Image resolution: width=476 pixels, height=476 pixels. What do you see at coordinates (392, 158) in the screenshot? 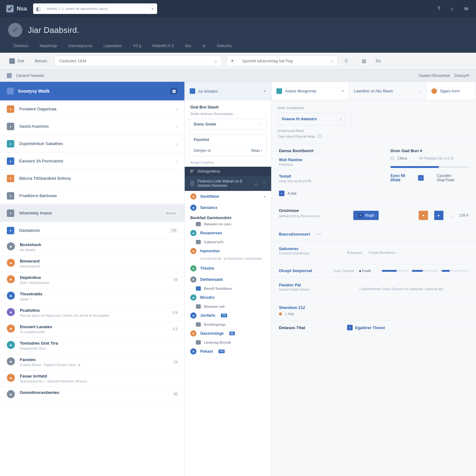
I see `radio-icon` at bounding box center [392, 158].